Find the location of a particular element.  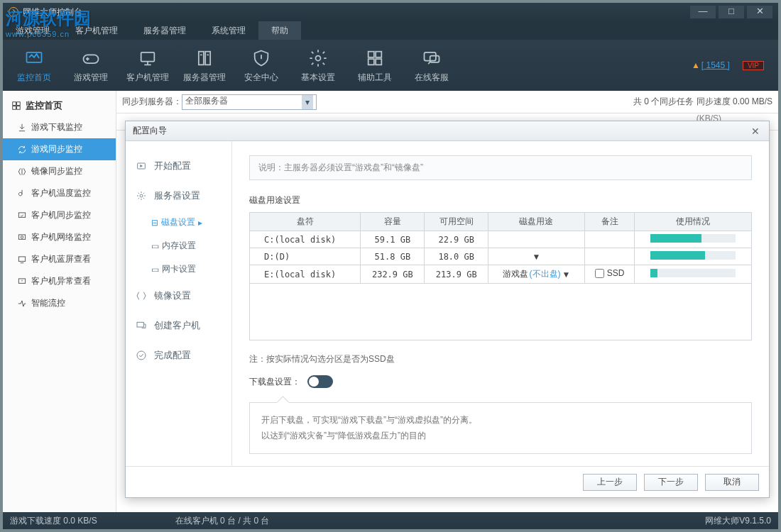

nic-icon: ▭ is located at coordinates (155, 270).